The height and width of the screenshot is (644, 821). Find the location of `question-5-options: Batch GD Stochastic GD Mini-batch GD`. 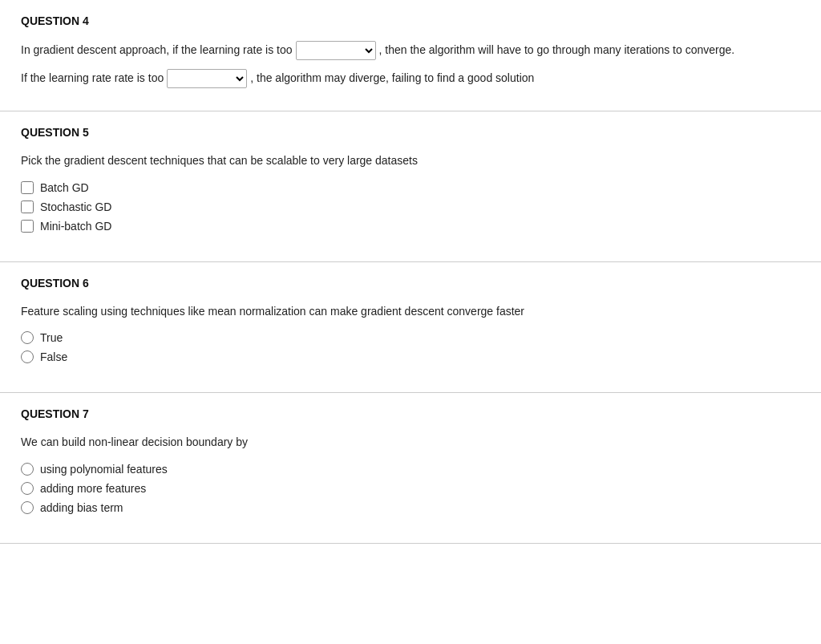

question-5-options: Batch GD Stochastic GD Mini-batch GD is located at coordinates (410, 207).